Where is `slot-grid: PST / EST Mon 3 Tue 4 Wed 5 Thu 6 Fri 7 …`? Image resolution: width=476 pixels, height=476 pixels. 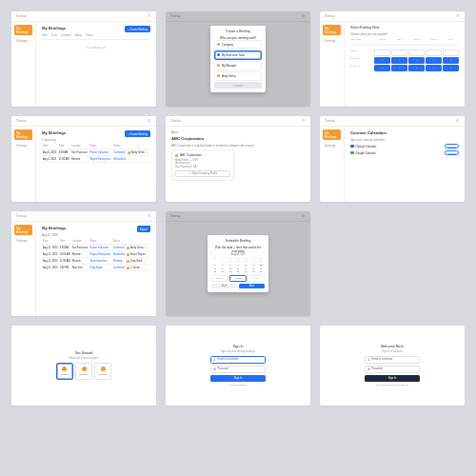 slot-grid: PST / EST Mon 3 Tue 4 Wed 5 Thu 6 Fri 7 … is located at coordinates (405, 55).